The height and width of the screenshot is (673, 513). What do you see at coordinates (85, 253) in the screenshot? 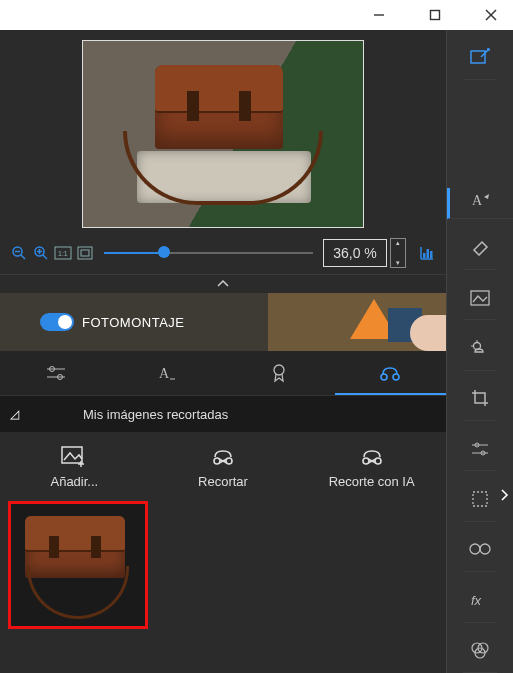
I see `zoom-fit-icon` at bounding box center [85, 253].